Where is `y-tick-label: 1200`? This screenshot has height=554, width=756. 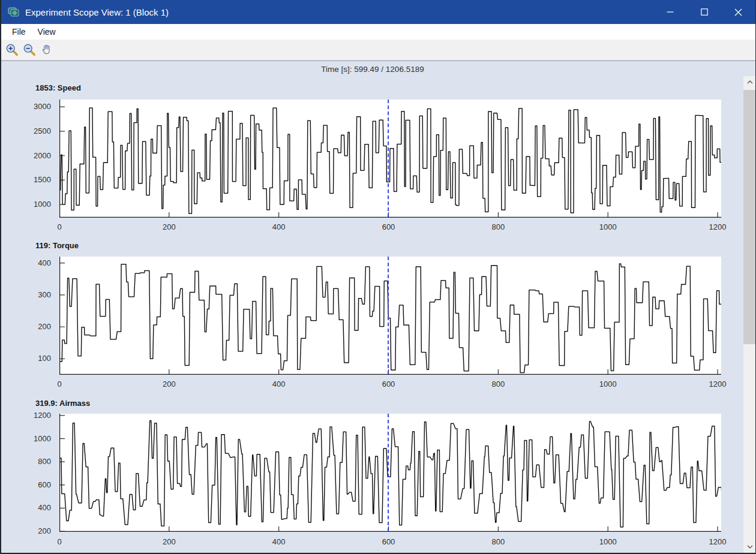
y-tick-label: 1200 is located at coordinates (42, 416).